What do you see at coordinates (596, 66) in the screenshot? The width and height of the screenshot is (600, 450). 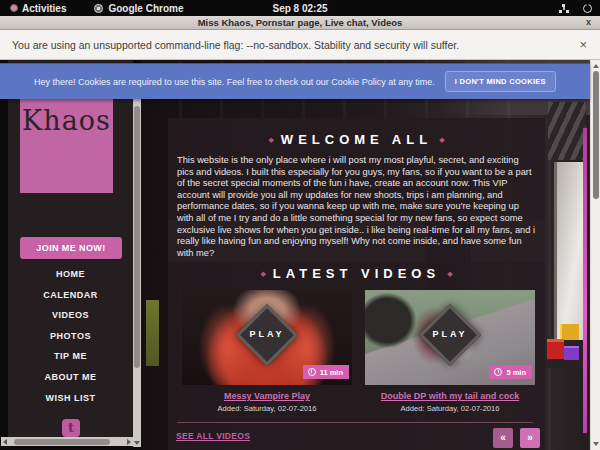 I see `scroll-up-icon` at bounding box center [596, 66].